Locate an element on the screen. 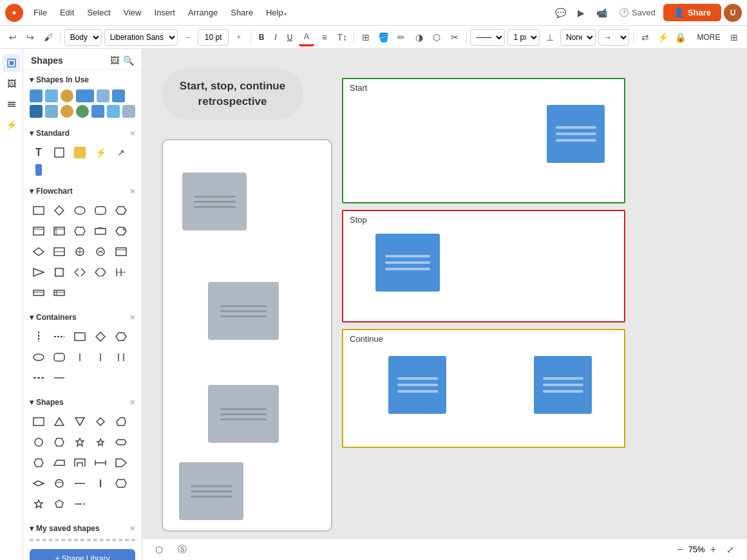  line-weight-select: 1 px is located at coordinates (524, 37).